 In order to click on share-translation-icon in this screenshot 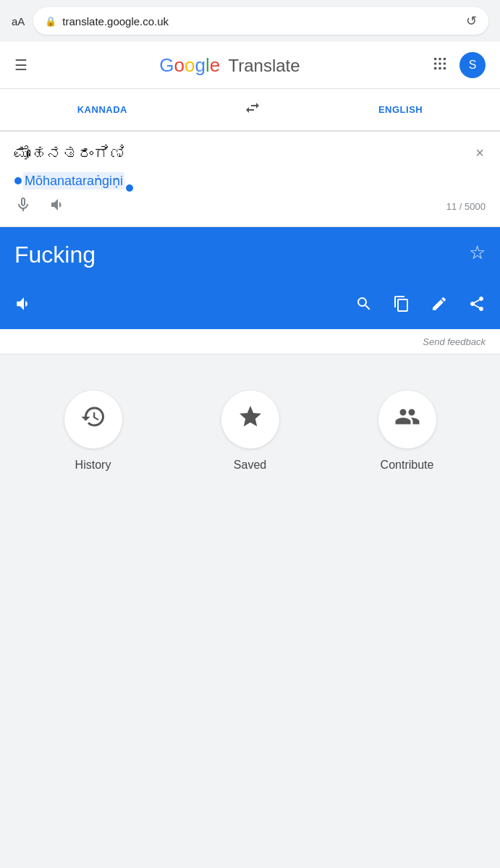, I will do `click(477, 306)`.